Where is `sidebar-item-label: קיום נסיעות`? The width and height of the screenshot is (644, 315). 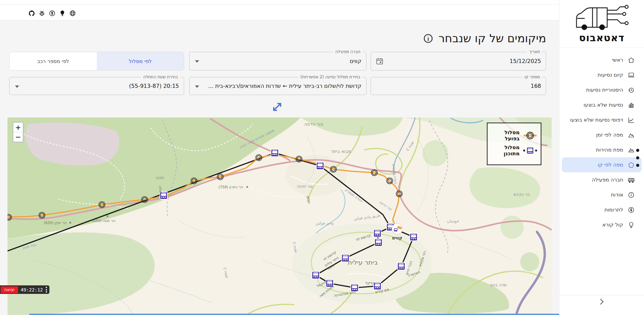
sidebar-item-label: קיום נסיעות is located at coordinates (610, 75).